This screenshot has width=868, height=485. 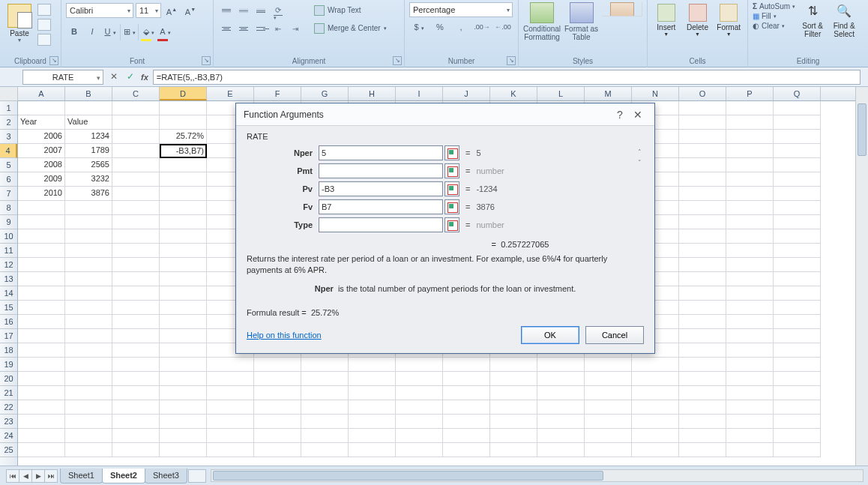 What do you see at coordinates (774, 6) in the screenshot?
I see `autosum-button: Σ AutoSum ▾` at bounding box center [774, 6].